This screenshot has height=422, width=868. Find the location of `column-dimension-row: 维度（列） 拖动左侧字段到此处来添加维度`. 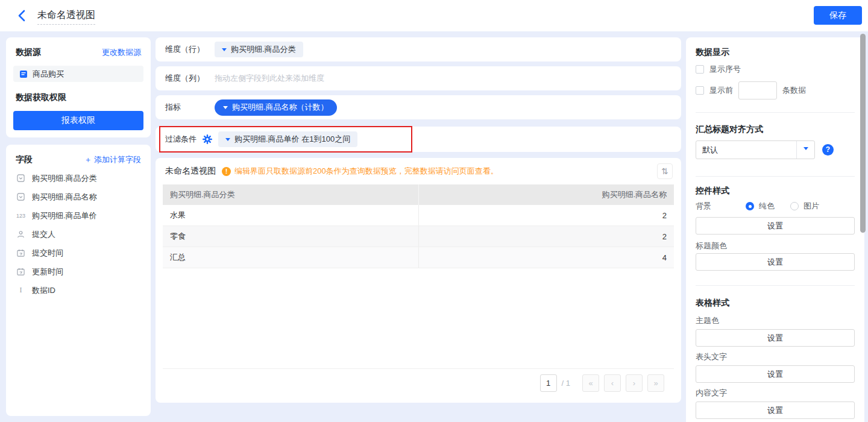

column-dimension-row: 维度（列） 拖动左侧字段到此处来添加维度 is located at coordinates (418, 78).